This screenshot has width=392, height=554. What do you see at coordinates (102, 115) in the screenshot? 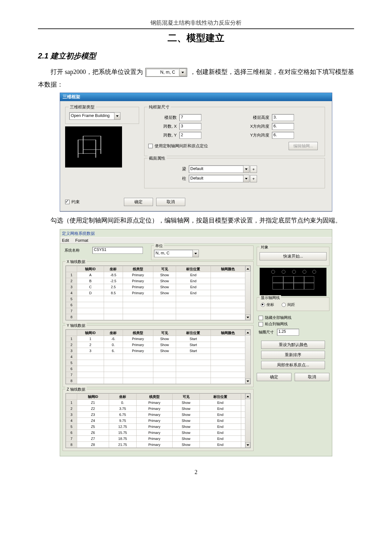
I see `group-frame-type: 三维框架类型 Open Frame Building` at bounding box center [102, 115].